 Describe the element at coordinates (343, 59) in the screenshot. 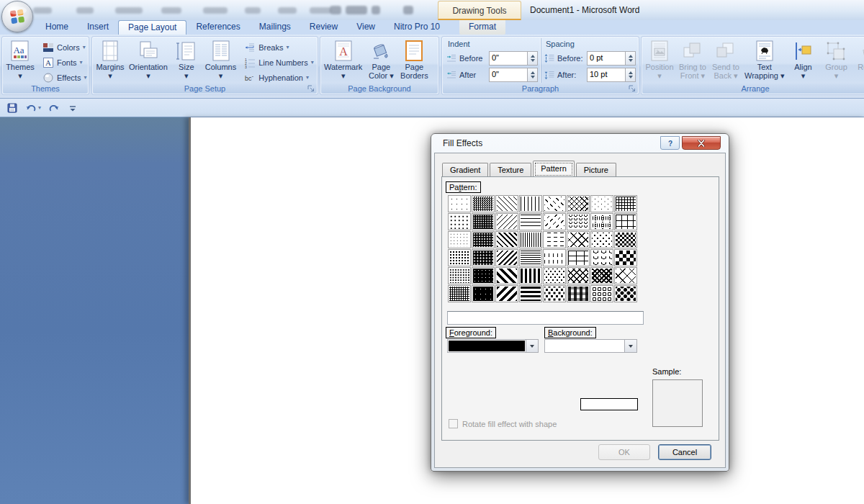

I see `watermark-button: AWatermark▾` at that location.